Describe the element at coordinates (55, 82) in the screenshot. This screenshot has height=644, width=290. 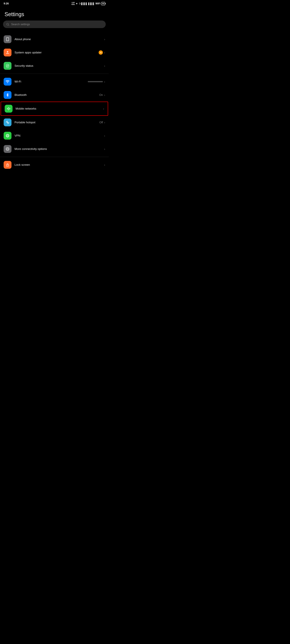
I see `settings-item-wifi: Wi-Fi ›` at that location.